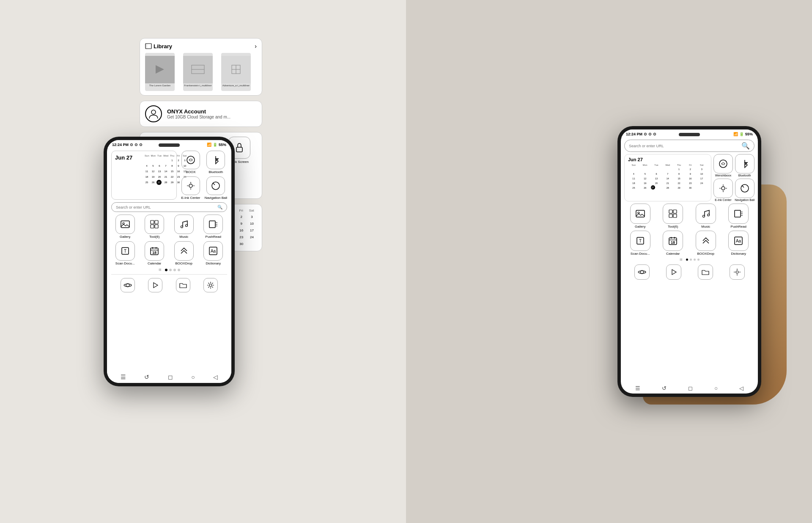 The image size is (812, 523). What do you see at coordinates (705, 272) in the screenshot?
I see `rp-dock-folder` at bounding box center [705, 272].